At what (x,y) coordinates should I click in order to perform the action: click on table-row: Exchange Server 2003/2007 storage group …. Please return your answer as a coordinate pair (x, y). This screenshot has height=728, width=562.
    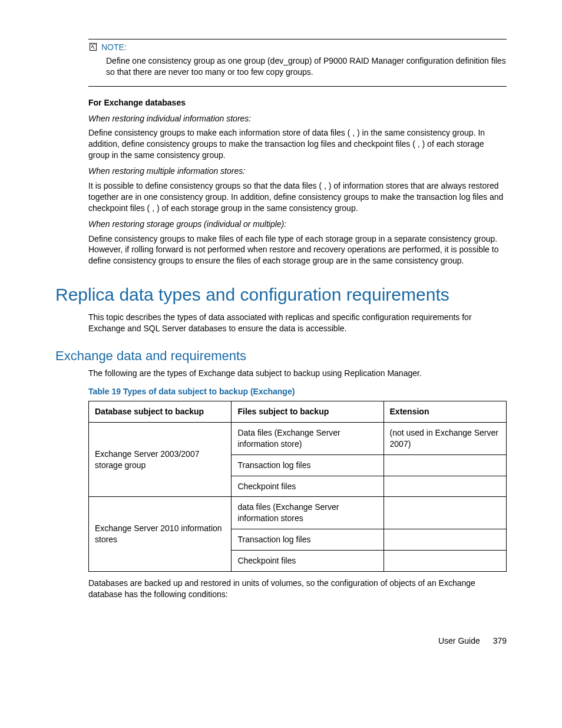
    Looking at the image, I should click on (298, 439).